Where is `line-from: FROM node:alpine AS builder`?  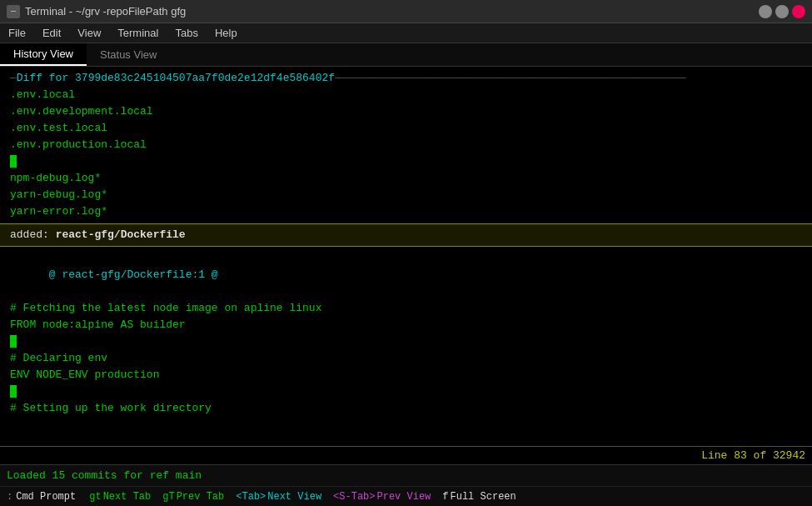 line-from: FROM node:alpine AS builder is located at coordinates (406, 325).